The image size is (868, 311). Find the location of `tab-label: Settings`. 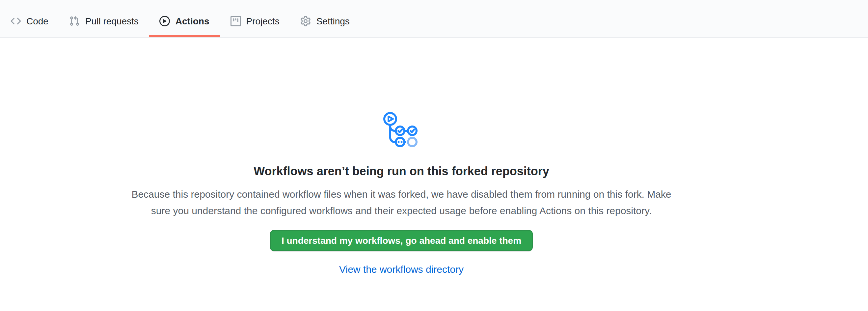

tab-label: Settings is located at coordinates (333, 21).